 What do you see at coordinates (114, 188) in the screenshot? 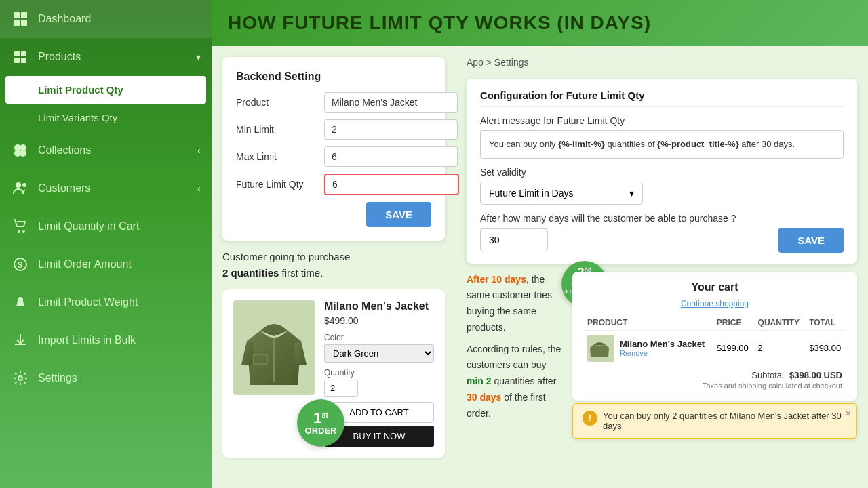
I see `sidebar-item-customers-label: Customers` at bounding box center [114, 188].